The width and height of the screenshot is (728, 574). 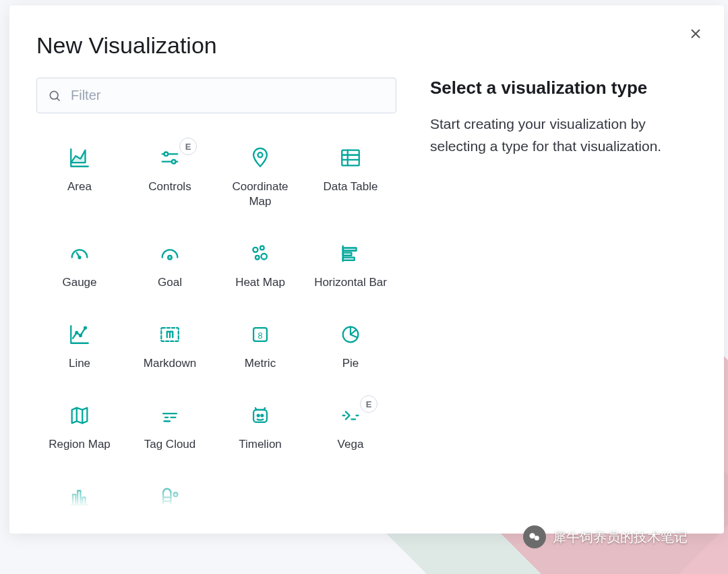 What do you see at coordinates (260, 194) in the screenshot?
I see `viz-type-label: Coordinate Map` at bounding box center [260, 194].